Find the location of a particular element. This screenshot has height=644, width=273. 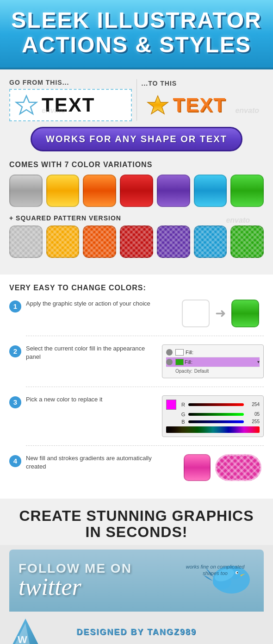

header-title: SLEEK ILLUSTRATOR ACTIONS & STYLES is located at coordinates (136, 33).